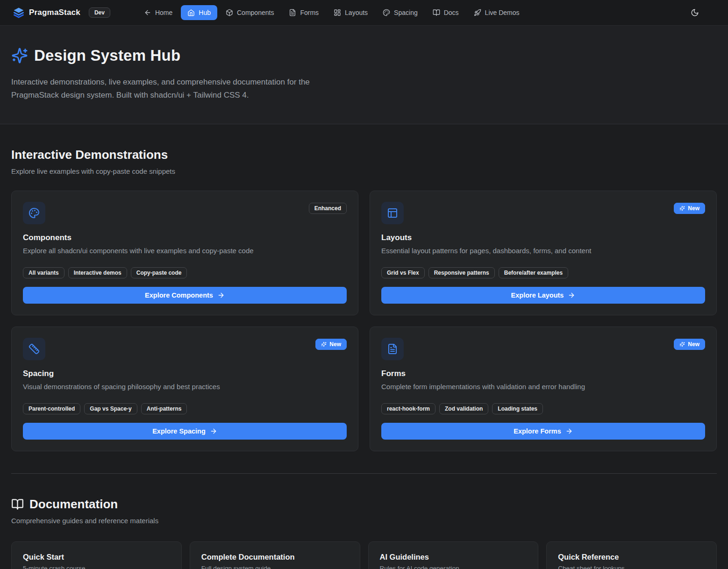 Image resolution: width=728 pixels, height=569 pixels. Describe the element at coordinates (537, 295) in the screenshot. I see `button-label: Explore Layouts` at that location.